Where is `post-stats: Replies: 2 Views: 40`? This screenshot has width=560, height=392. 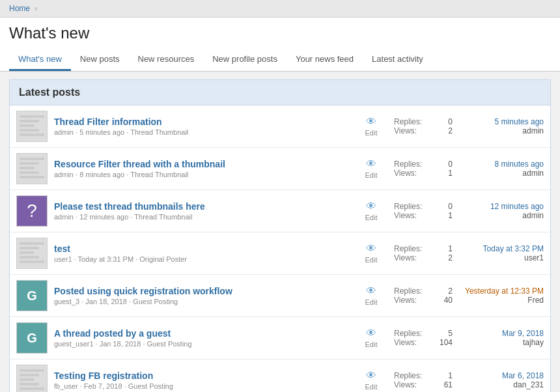 post-stats: Replies: 2 Views: 40 is located at coordinates (423, 296).